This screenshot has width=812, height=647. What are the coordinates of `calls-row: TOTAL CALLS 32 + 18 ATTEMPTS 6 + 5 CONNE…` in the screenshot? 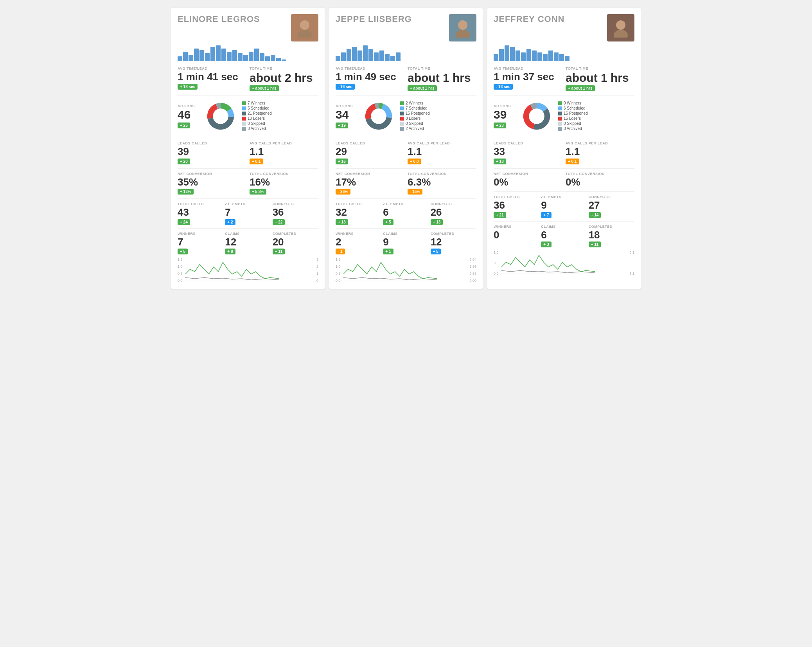 It's located at (406, 214).